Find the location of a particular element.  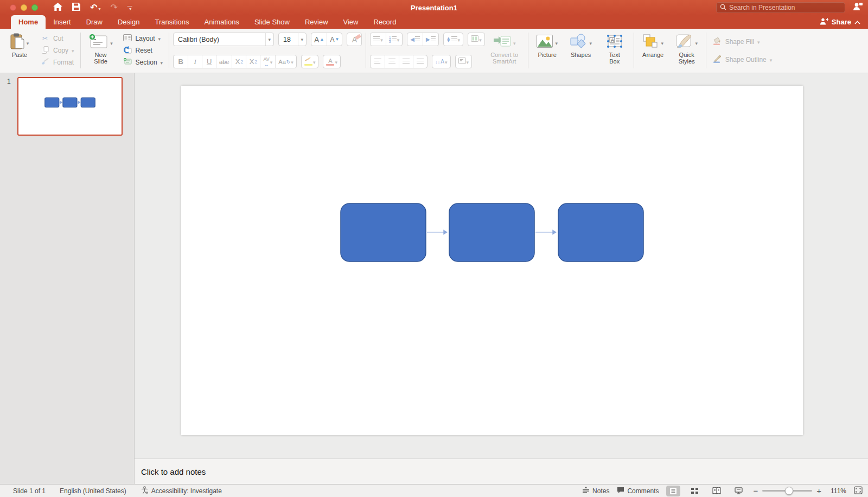

arrange-dropdown-caret is located at coordinates (662, 42).